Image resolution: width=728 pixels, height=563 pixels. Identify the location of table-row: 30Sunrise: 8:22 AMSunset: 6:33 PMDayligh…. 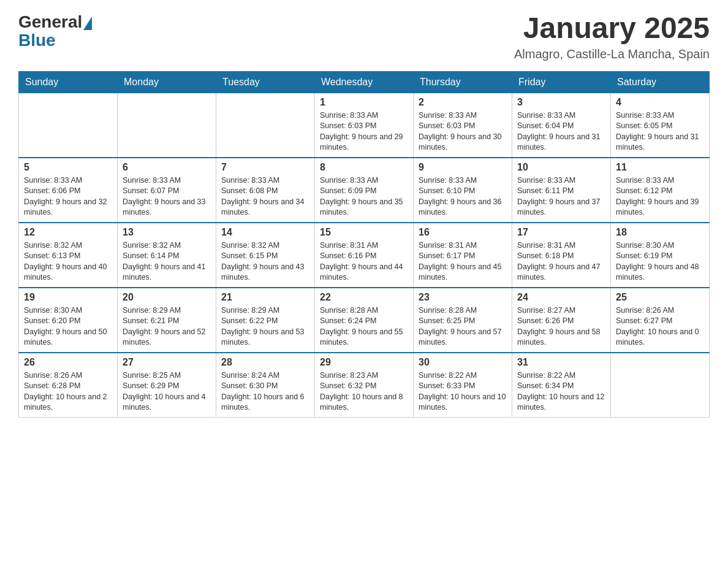
(463, 385).